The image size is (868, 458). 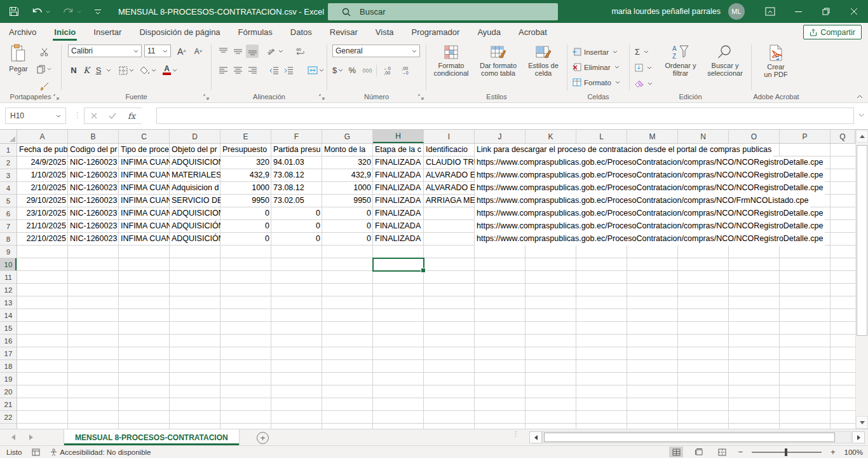 What do you see at coordinates (443, 11) in the screenshot?
I see `search-box: Buscar` at bounding box center [443, 11].